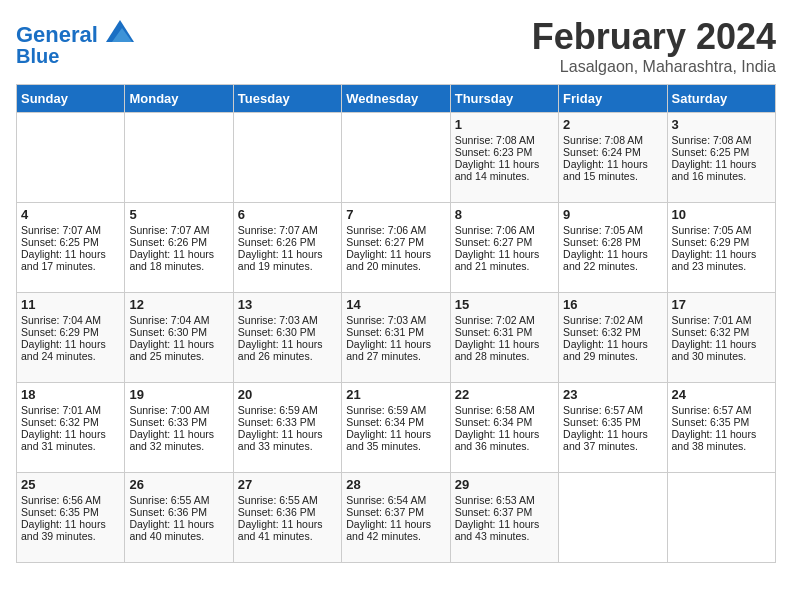 The width and height of the screenshot is (792, 612). Describe the element at coordinates (178, 214) in the screenshot. I see `day-number: 5` at that location.